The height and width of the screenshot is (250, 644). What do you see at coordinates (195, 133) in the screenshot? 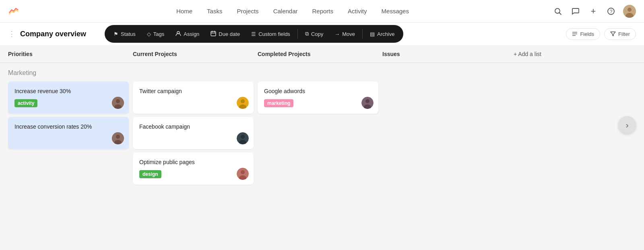
I see `column-current: Twitter campaign Facebook campaign` at bounding box center [195, 133].